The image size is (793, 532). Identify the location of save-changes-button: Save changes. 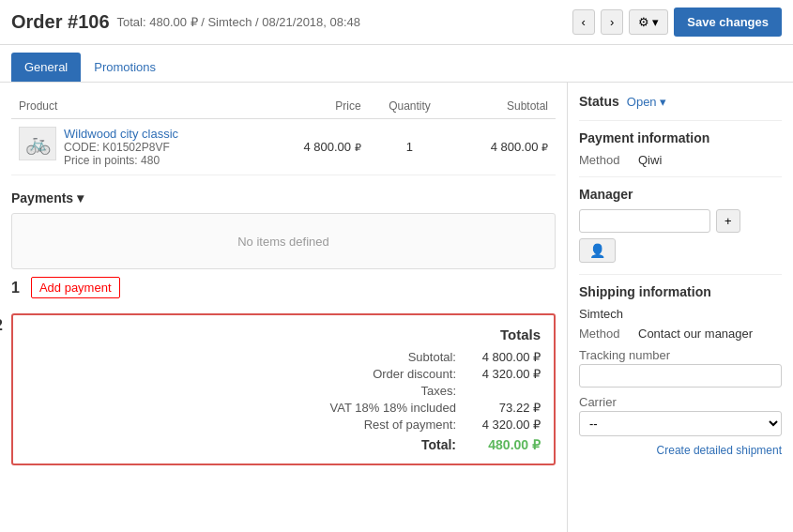
(728, 23).